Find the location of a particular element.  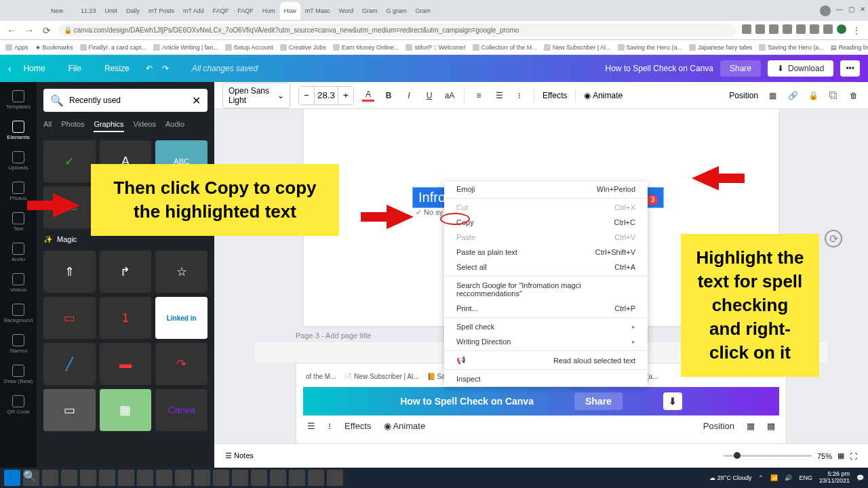

zoom-thumb is located at coordinates (737, 455).